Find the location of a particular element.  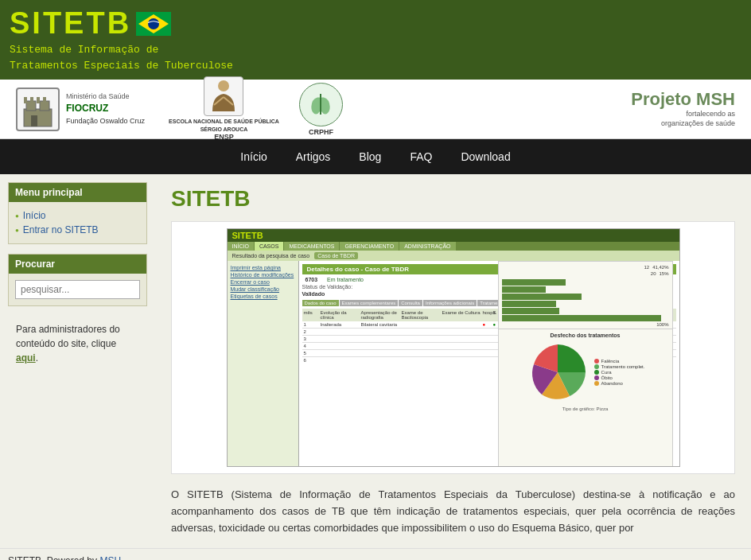

nav-blog: Blog is located at coordinates (370, 157).